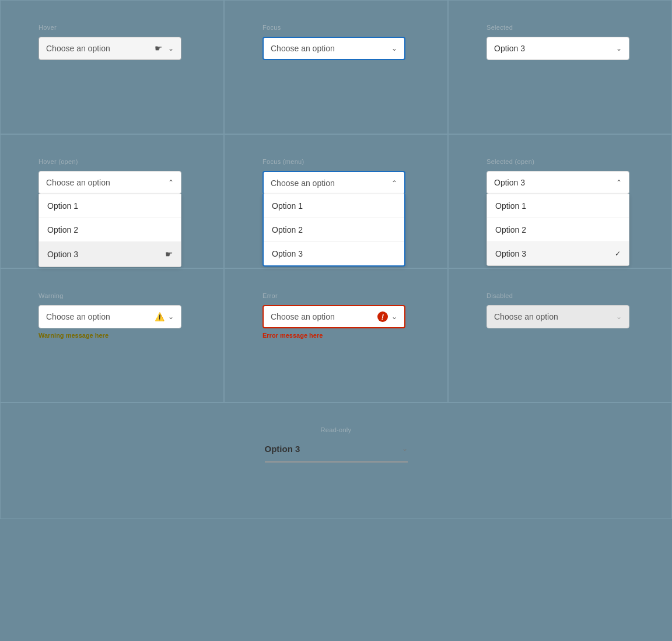  I want to click on cell-disabled: Disabled Choose an option ⌄, so click(560, 335).